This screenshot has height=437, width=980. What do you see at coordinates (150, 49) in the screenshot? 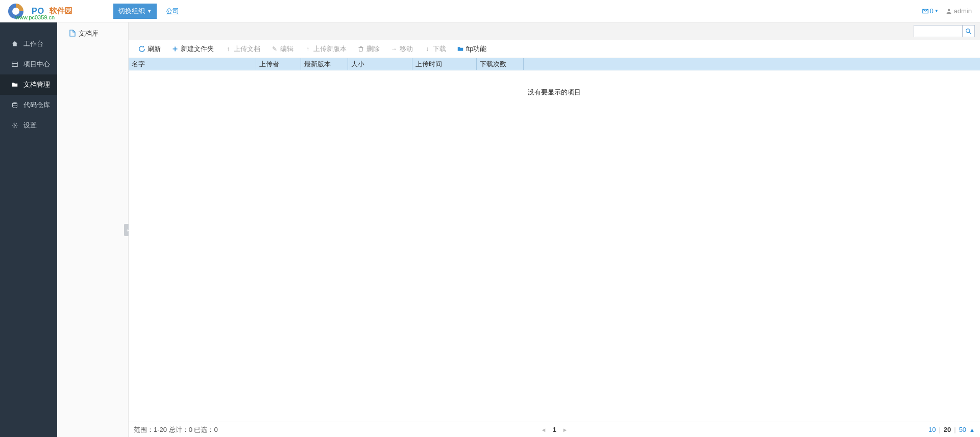
I see `refresh-button: 刷新` at bounding box center [150, 49].